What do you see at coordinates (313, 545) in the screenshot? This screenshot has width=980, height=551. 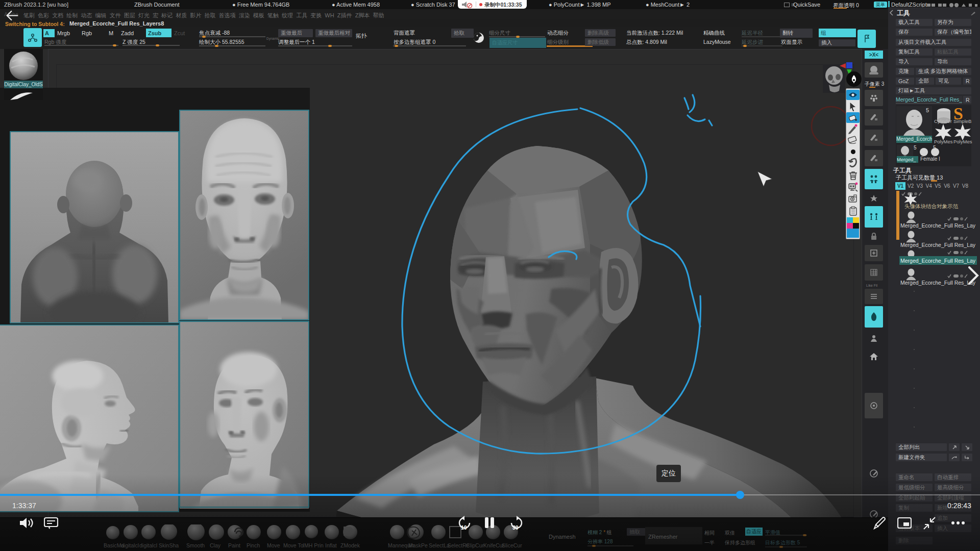 I see `svg-text: IMH Prin` at bounding box center [313, 545].